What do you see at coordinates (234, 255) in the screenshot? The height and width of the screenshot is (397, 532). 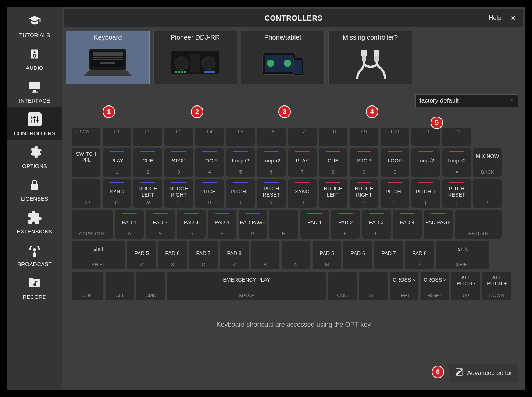 I see `key-v: PAD 8V` at bounding box center [234, 255].